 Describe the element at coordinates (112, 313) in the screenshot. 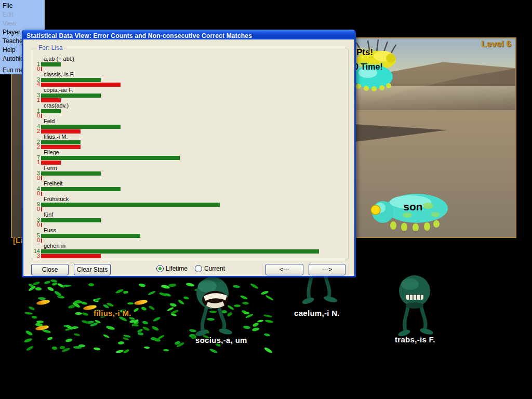

I see `floor-word-label: filius,-i M.` at that location.